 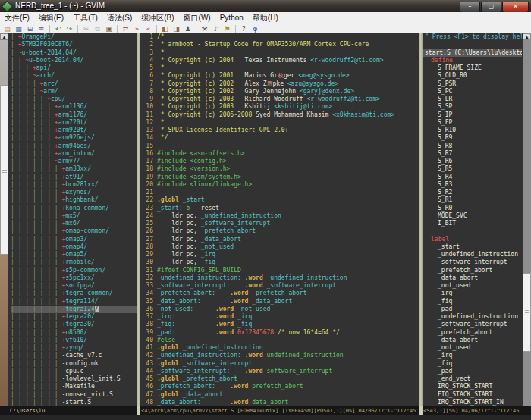 I want to click on tree-dir-item: | | | | | | +arm720t/, so click(x=74, y=123).